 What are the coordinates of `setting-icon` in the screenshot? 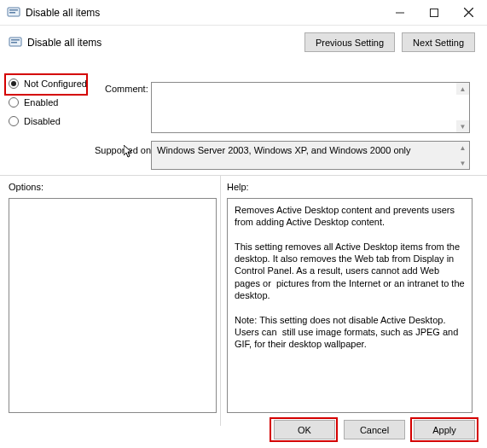 It's located at (15, 43).